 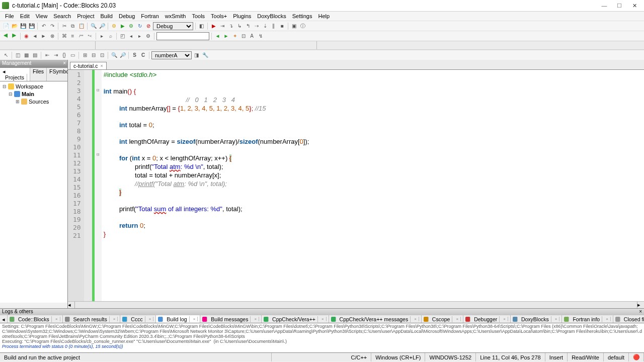 I want to click on menu-doxyblocks: DoxyBlocks, so click(x=272, y=16).